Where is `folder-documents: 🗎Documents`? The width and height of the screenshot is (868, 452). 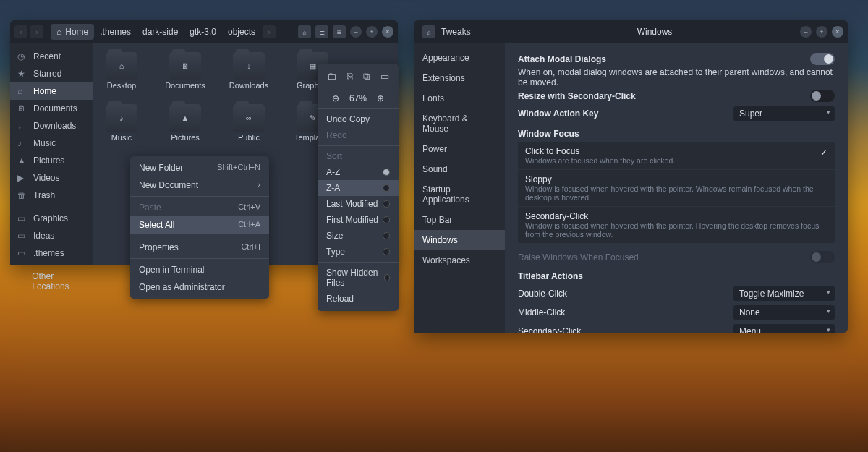
folder-documents: 🗎Documents is located at coordinates (185, 71).